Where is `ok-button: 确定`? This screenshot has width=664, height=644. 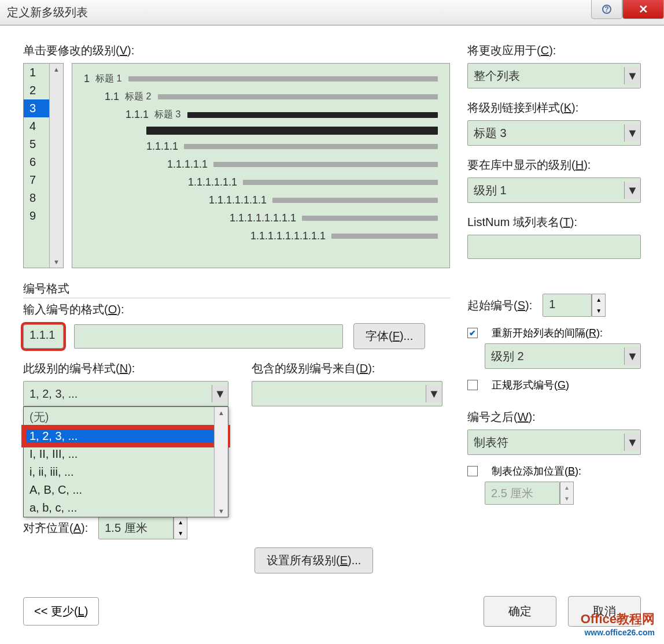 ok-button: 确定 is located at coordinates (520, 612).